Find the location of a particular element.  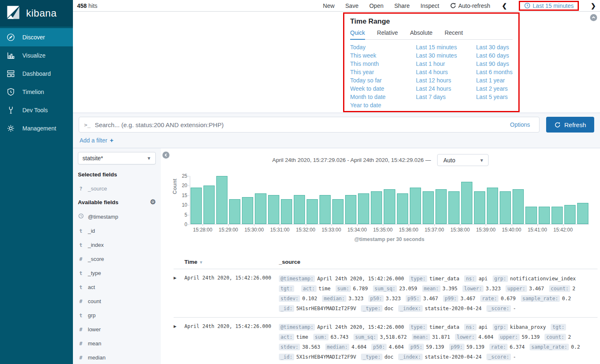

sidebar-item-visualize: Visualize is located at coordinates (36, 55).